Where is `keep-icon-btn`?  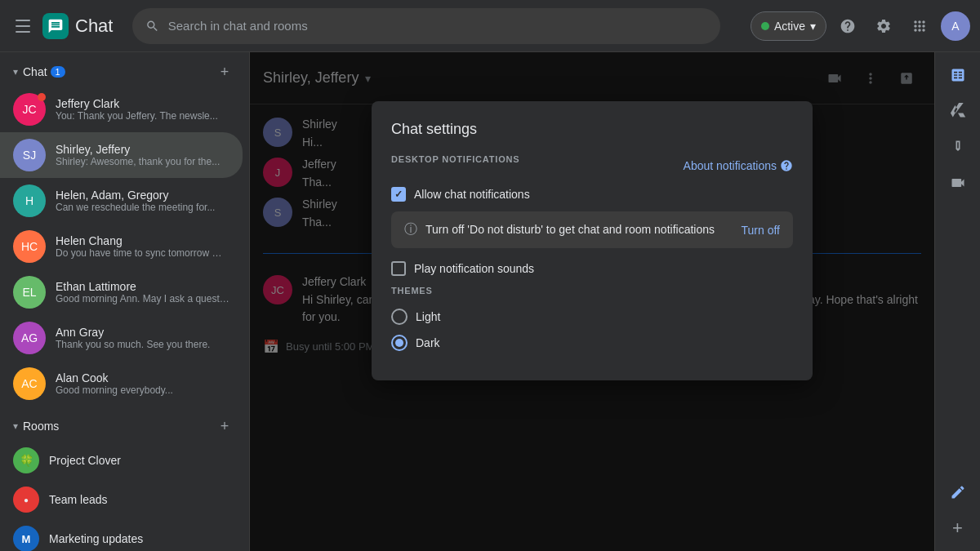 keep-icon-btn is located at coordinates (958, 147).